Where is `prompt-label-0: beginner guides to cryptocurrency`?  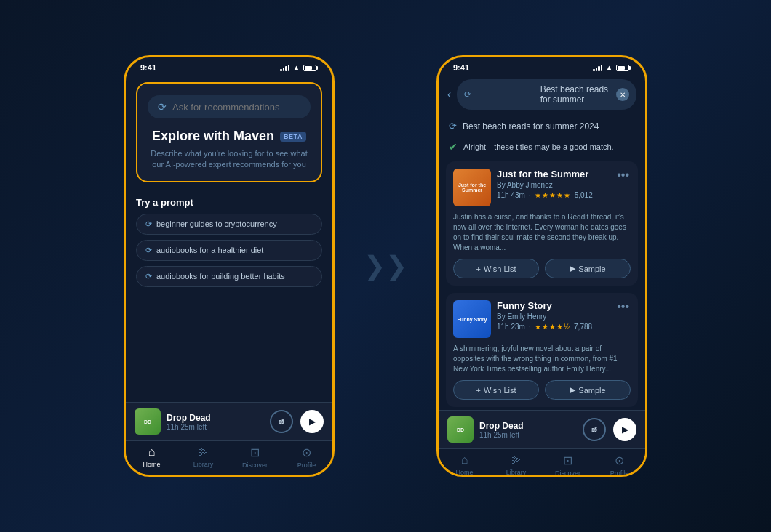 prompt-label-0: beginner guides to cryptocurrency is located at coordinates (217, 224).